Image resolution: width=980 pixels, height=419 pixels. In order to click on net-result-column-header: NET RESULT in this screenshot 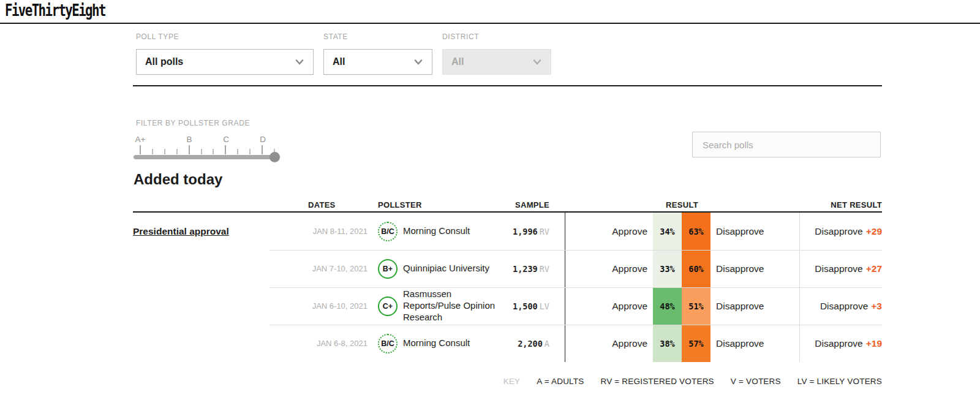, I will do `click(840, 205)`.